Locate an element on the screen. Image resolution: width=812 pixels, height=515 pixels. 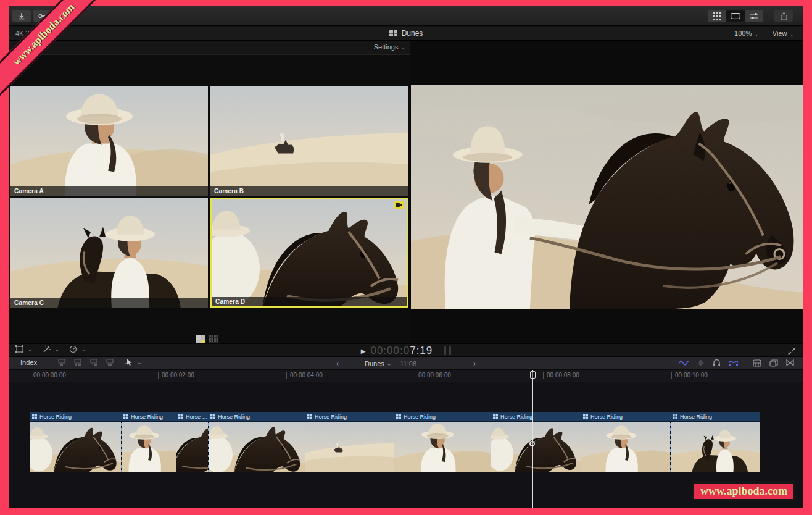
camera-angle-tile: Camera A is located at coordinates (109, 141).